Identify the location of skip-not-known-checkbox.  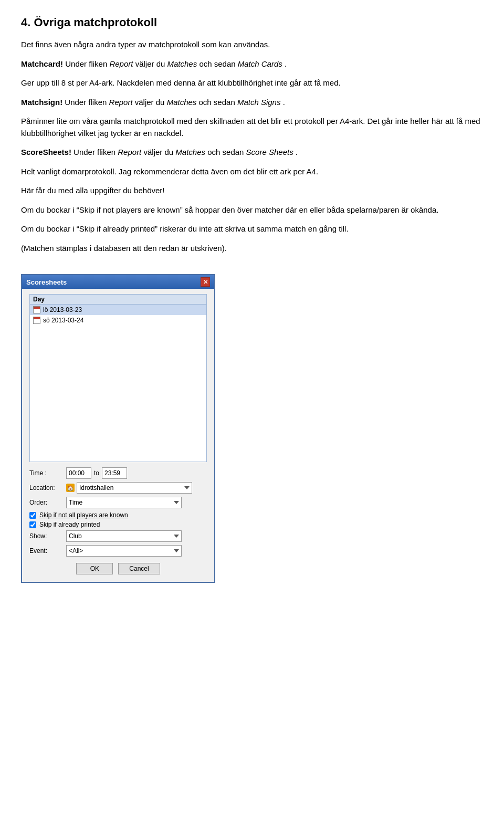
(33, 516).